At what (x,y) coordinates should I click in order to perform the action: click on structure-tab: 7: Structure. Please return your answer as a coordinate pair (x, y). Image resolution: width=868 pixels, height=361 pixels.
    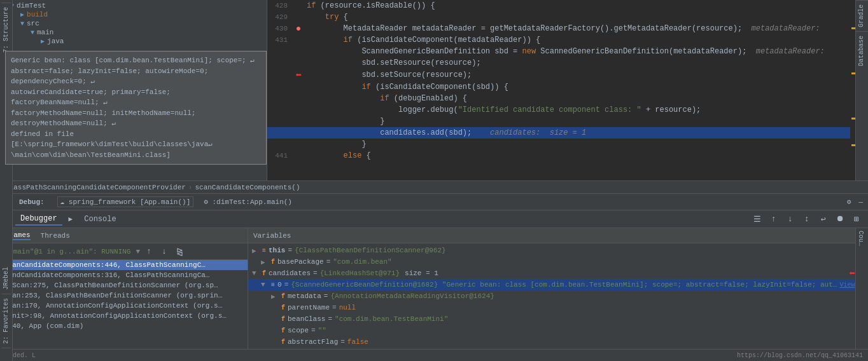
    Looking at the image, I should click on (6, 29).